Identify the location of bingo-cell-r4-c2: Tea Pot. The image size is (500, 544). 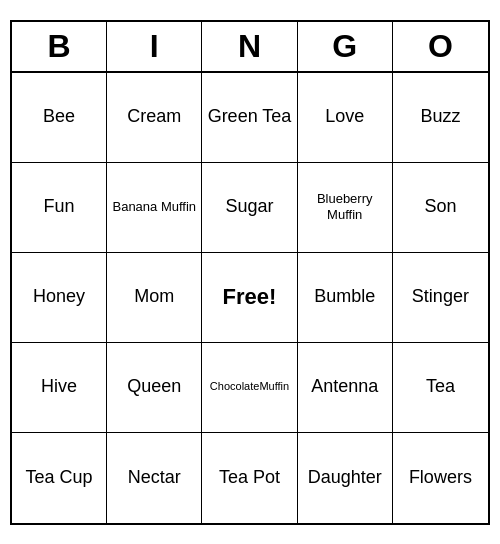
(250, 478).